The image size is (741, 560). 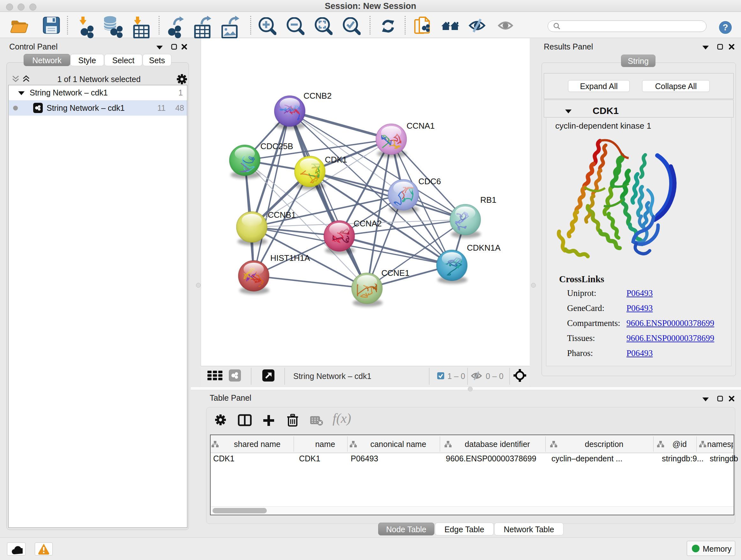 I want to click on svg-text: CCNE1, so click(x=395, y=273).